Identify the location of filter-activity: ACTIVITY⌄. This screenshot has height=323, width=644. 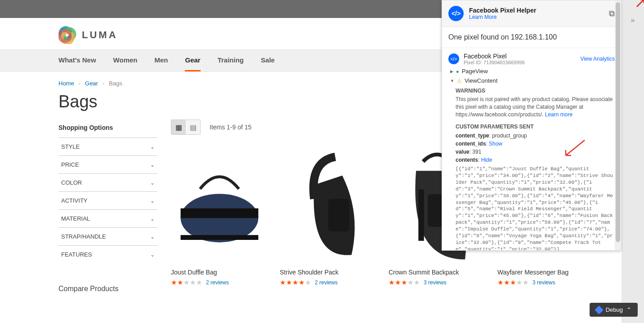
(108, 200).